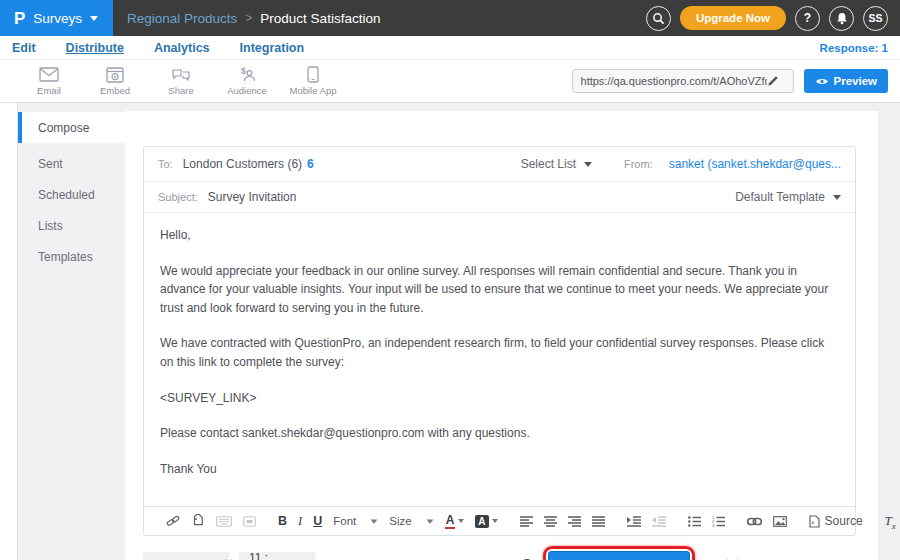  I want to click on increase-indent-icon, so click(634, 522).